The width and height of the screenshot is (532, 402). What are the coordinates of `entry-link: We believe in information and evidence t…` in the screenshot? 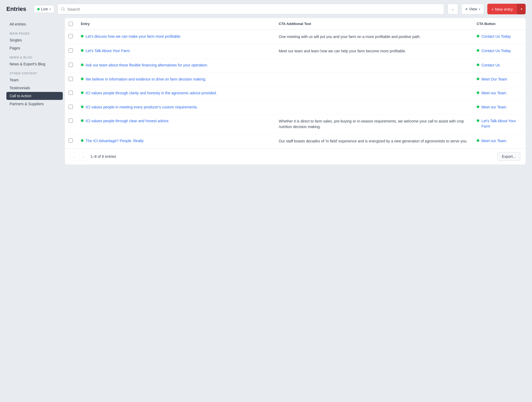 It's located at (176, 79).